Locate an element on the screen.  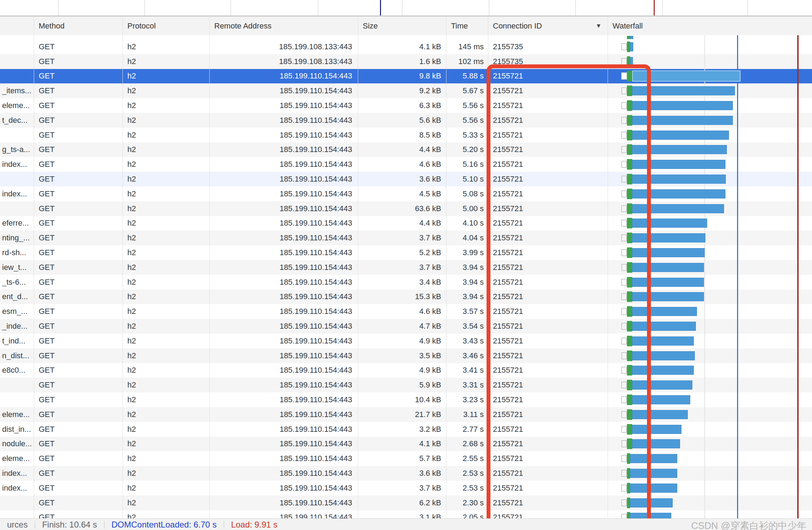
status-resources-clipped: urces is located at coordinates (18, 525).